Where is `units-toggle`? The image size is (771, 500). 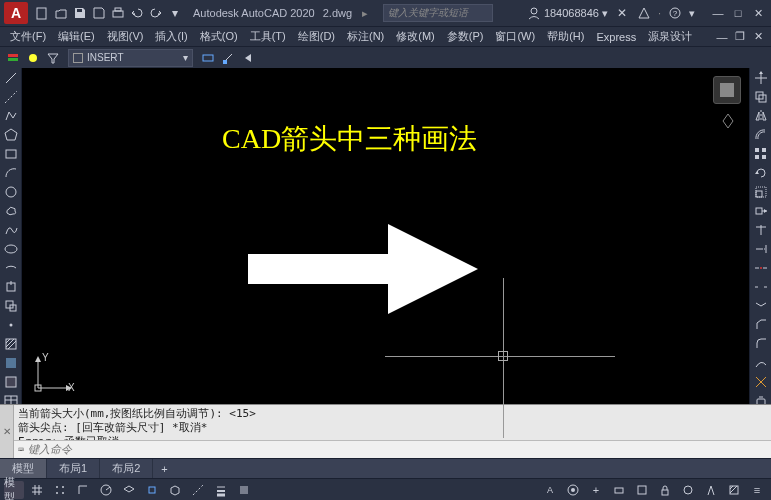 units-toggle is located at coordinates (619, 490).